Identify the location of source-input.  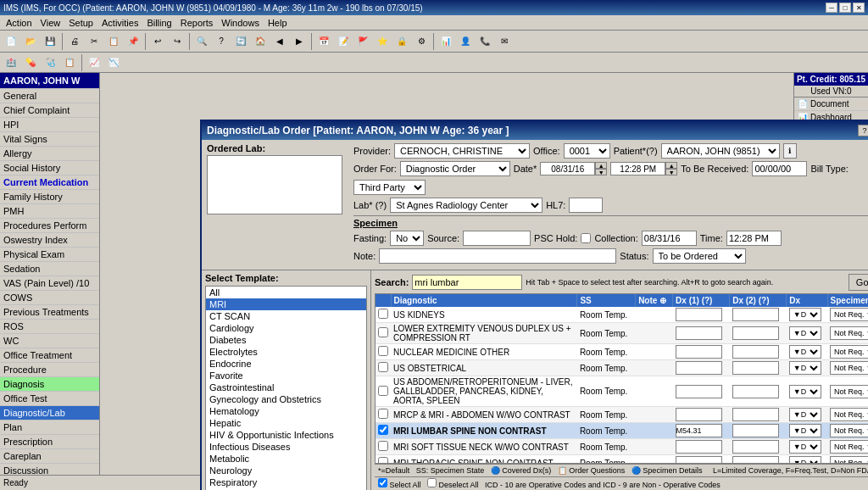
(497, 238).